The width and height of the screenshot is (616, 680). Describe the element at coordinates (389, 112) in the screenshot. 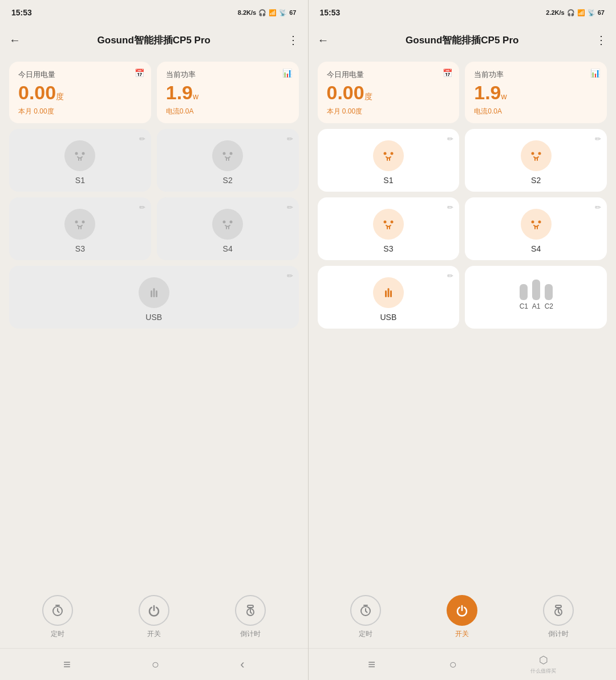

I see `monthly-energy-right: 本月 0.00度` at that location.